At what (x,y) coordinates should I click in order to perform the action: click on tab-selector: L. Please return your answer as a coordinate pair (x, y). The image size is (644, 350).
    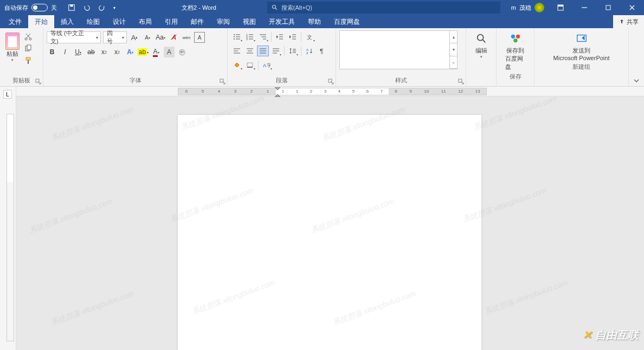
    Looking at the image, I should click on (8, 94).